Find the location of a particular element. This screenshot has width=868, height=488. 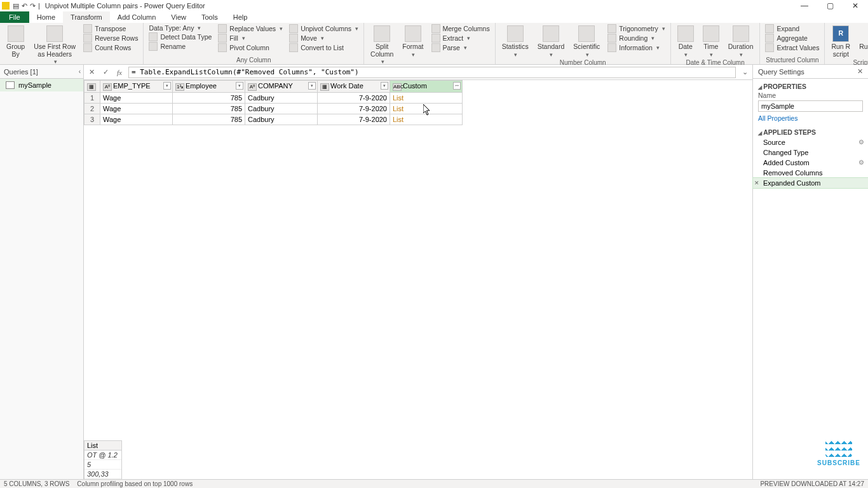

expand-button: Expand is located at coordinates (792, 29).